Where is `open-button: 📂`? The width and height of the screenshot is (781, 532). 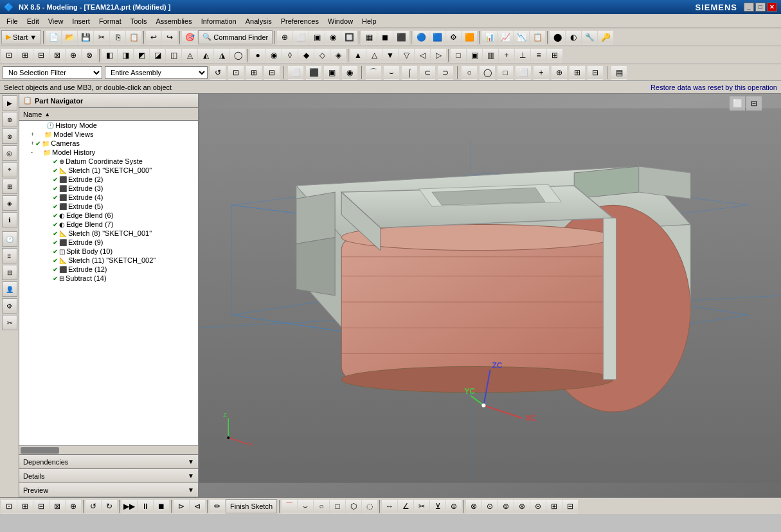 open-button: 📂 is located at coordinates (69, 37).